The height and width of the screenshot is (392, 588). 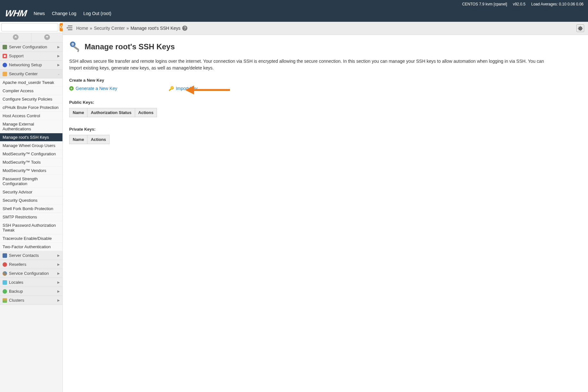 What do you see at coordinates (31, 137) in the screenshot?
I see `sidebar-item: Manage root's SSH Keys` at bounding box center [31, 137].